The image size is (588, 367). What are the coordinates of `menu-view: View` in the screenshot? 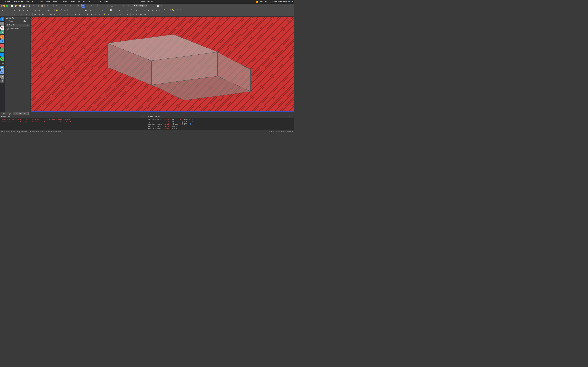 It's located at (41, 2).